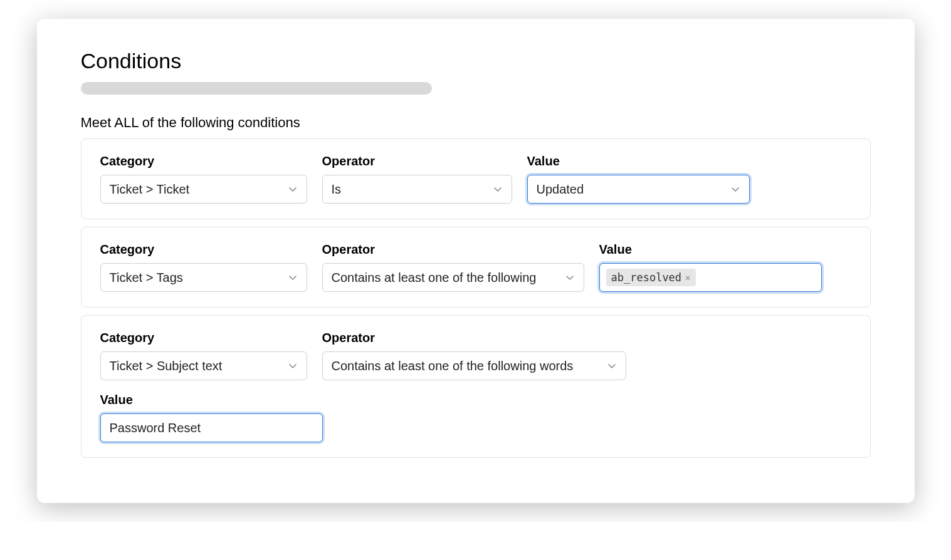 Image resolution: width=951 pixels, height=560 pixels. What do you see at coordinates (688, 277) in the screenshot?
I see `remove-tag-icon: ✕` at bounding box center [688, 277].